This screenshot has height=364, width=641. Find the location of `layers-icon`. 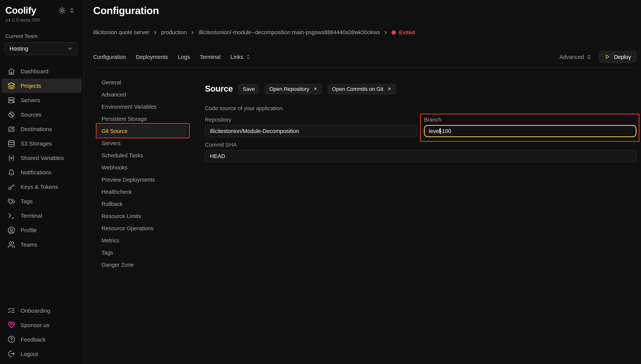

layers-icon is located at coordinates (12, 86).